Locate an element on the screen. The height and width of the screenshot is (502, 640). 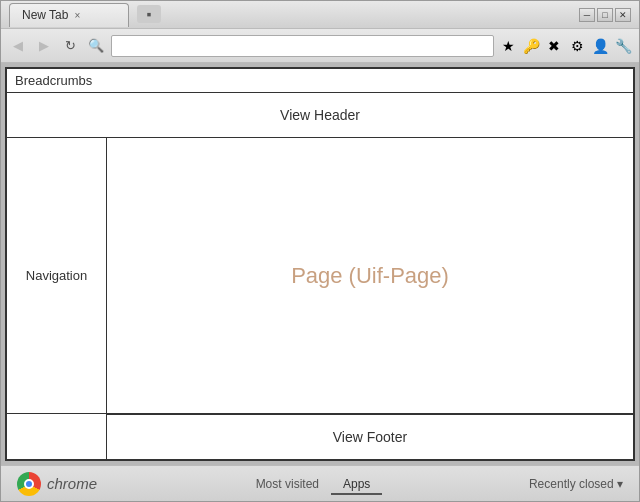
view-header-text: View Header is located at coordinates (320, 115).